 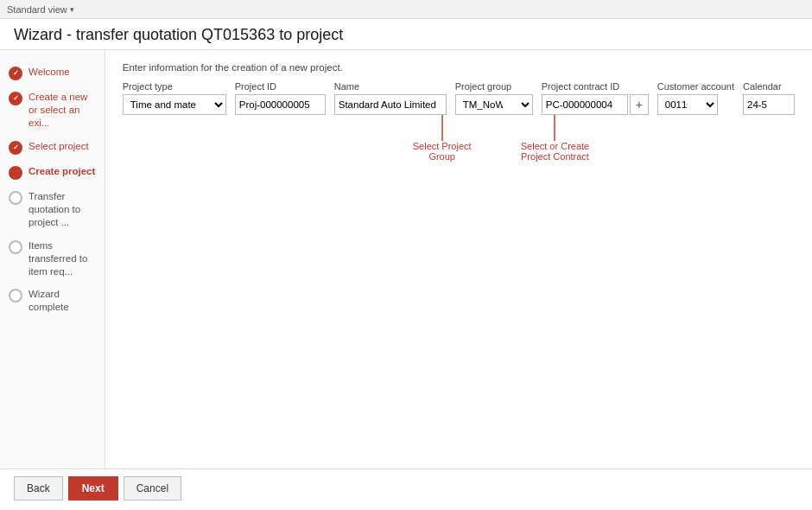 What do you see at coordinates (73, 10) in the screenshot?
I see `chevron-down-icon: ▾` at bounding box center [73, 10].